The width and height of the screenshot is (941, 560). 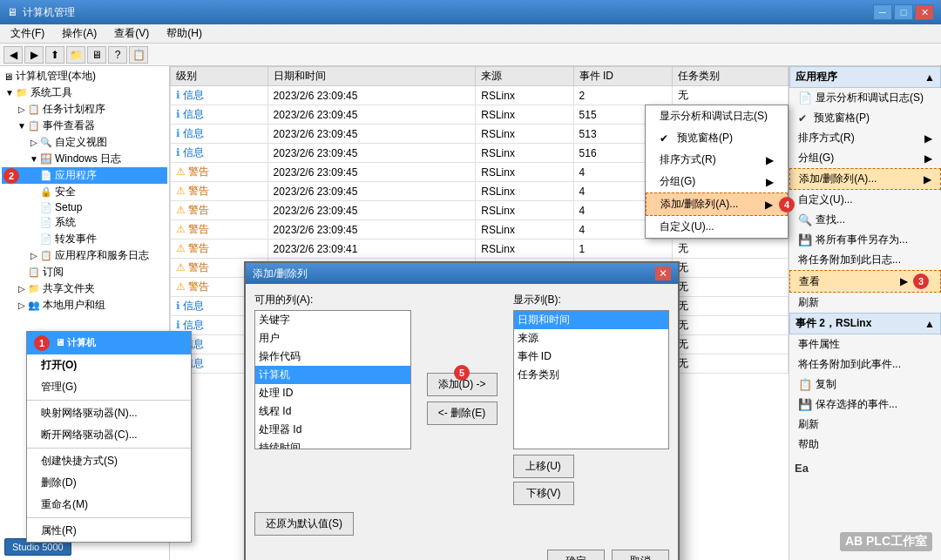 What do you see at coordinates (525, 249) in the screenshot?
I see `cell-source: RSLinx` at bounding box center [525, 249].